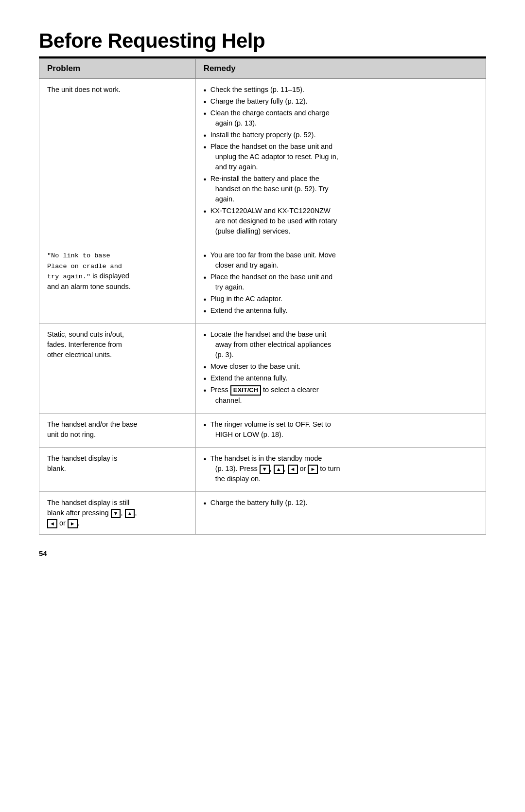 The height and width of the screenshot is (812, 525). Describe the element at coordinates (313, 469) in the screenshot. I see `right-arrow-key: ►` at that location.